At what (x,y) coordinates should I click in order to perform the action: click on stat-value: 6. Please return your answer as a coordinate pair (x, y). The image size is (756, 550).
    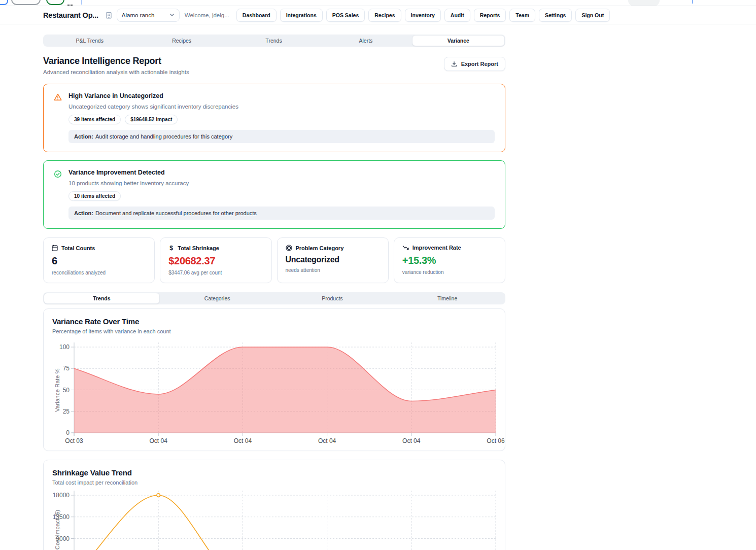
    Looking at the image, I should click on (99, 261).